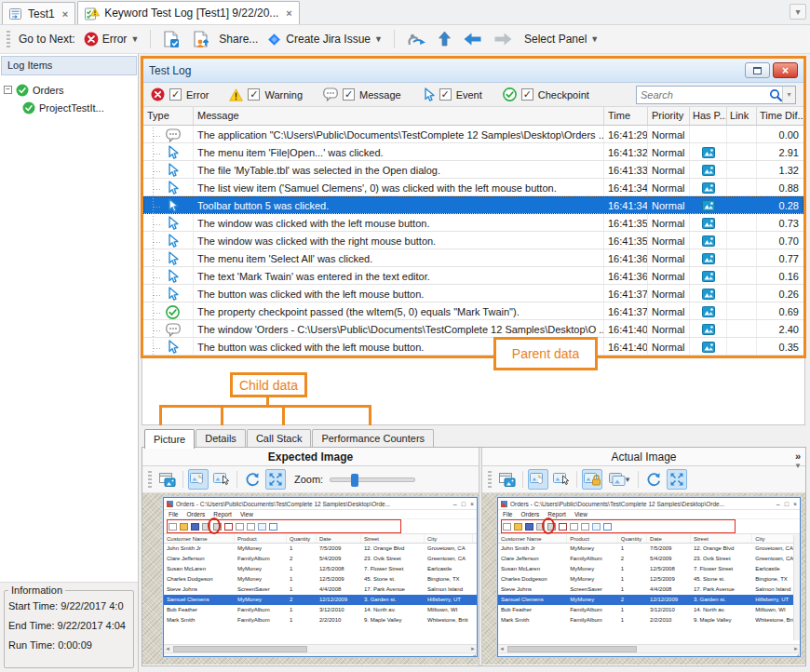  Describe the element at coordinates (473, 276) in the screenshot. I see `log-row: The text 'Mark Twain' was entered in the…` at that location.